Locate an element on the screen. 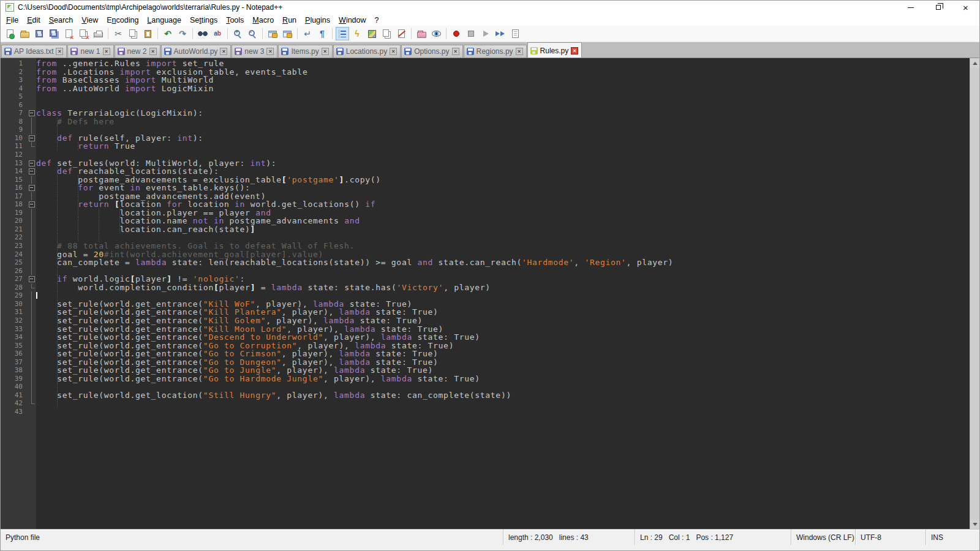  tab-rules-py: Rules.py× is located at coordinates (555, 50).